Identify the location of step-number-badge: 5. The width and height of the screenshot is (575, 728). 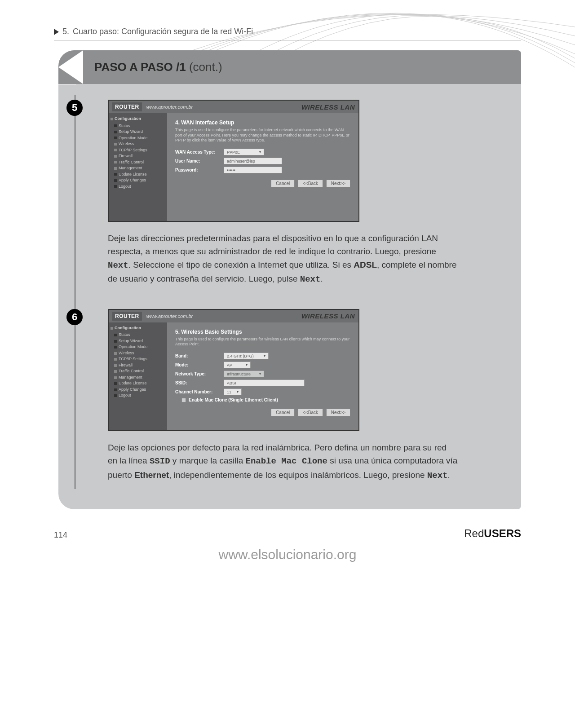
(75, 108).